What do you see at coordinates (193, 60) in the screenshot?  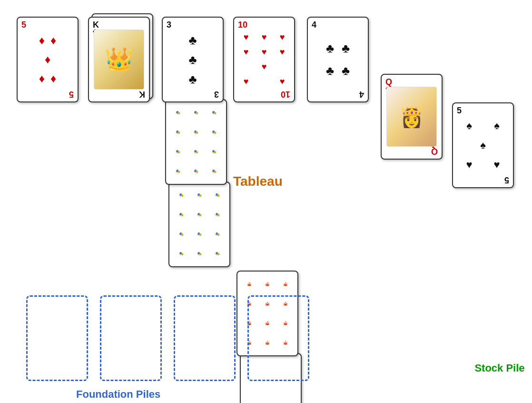 I see `card-3-clubs: 3 3 ♣ ♣ ♣` at bounding box center [193, 60].